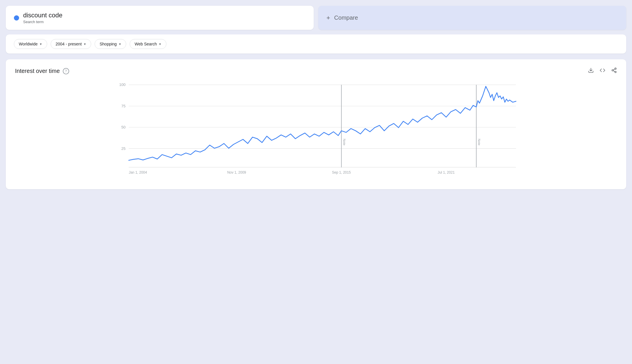 The width and height of the screenshot is (632, 364). I want to click on svg-text: 75, so click(123, 106).